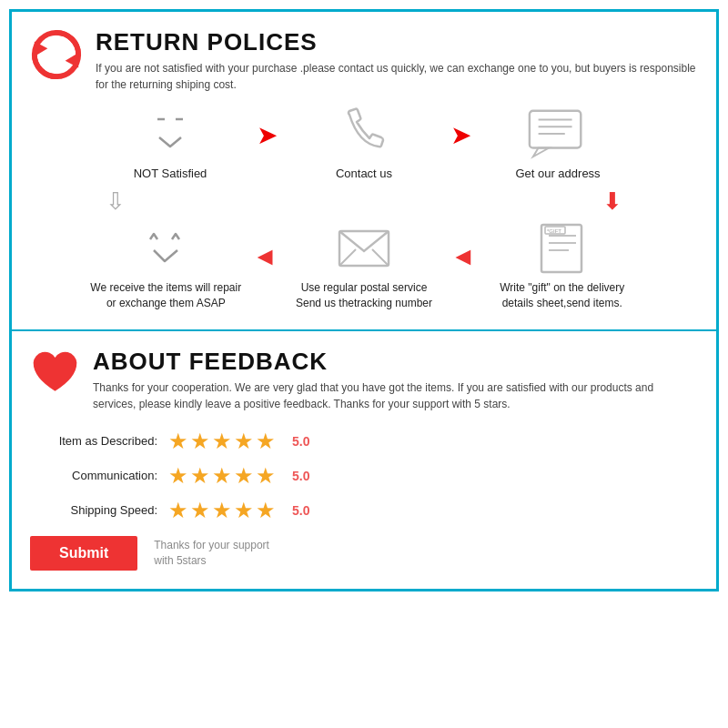  What do you see at coordinates (94, 475) in the screenshot?
I see `rating-label-communication: Communication:` at bounding box center [94, 475].